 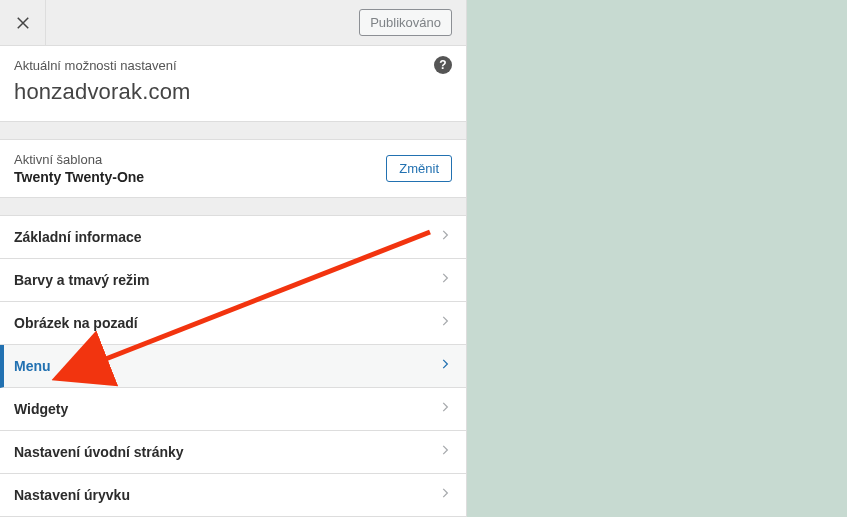 What do you see at coordinates (78, 237) in the screenshot?
I see `section-item-label: Základní informace` at bounding box center [78, 237].